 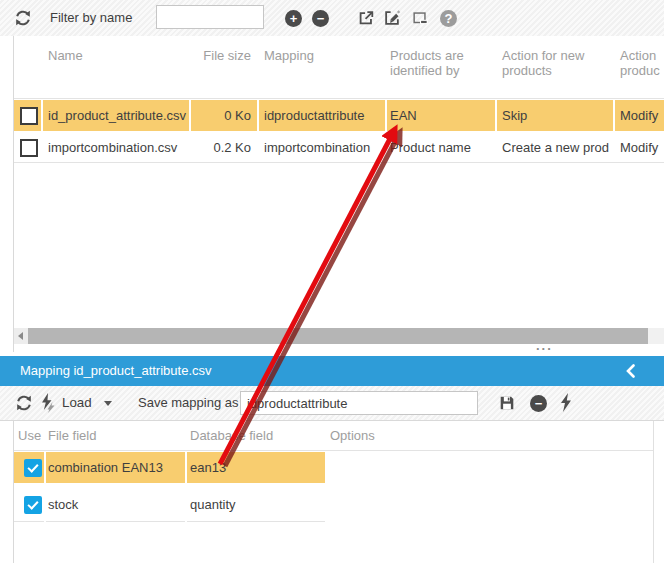 I want to click on cell-mapping: idproductattribute, so click(x=322, y=116).